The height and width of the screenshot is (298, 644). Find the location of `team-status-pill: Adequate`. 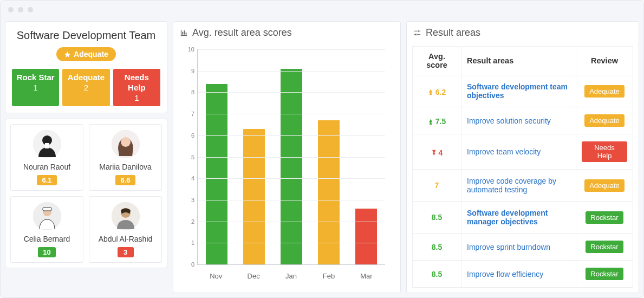

team-status-pill: Adequate is located at coordinates (86, 54).